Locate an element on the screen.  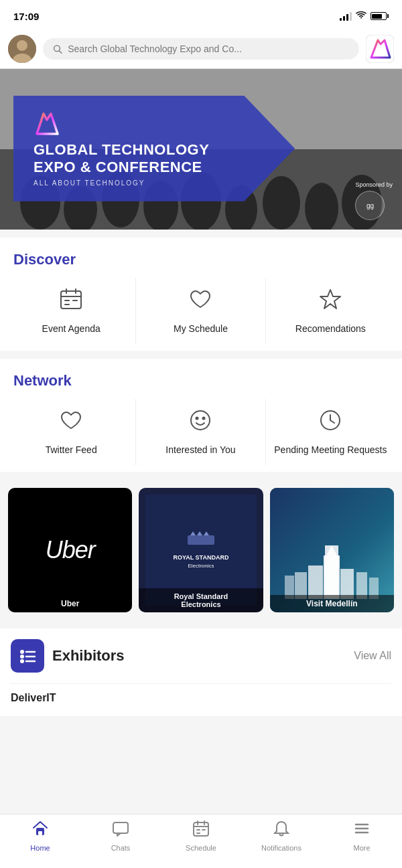
discover-grid: Event Agenda My Schedule Recomendations is located at coordinates (201, 311).